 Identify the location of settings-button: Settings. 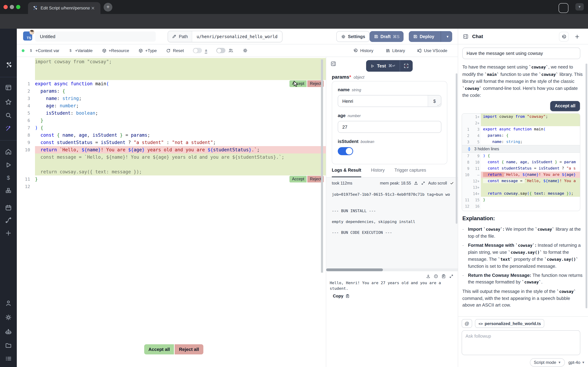
(353, 36).